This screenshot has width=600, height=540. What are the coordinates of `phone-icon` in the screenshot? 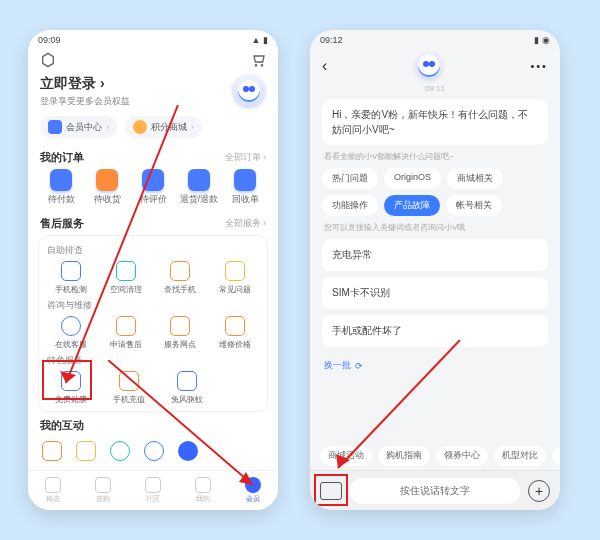 It's located at (71, 271).